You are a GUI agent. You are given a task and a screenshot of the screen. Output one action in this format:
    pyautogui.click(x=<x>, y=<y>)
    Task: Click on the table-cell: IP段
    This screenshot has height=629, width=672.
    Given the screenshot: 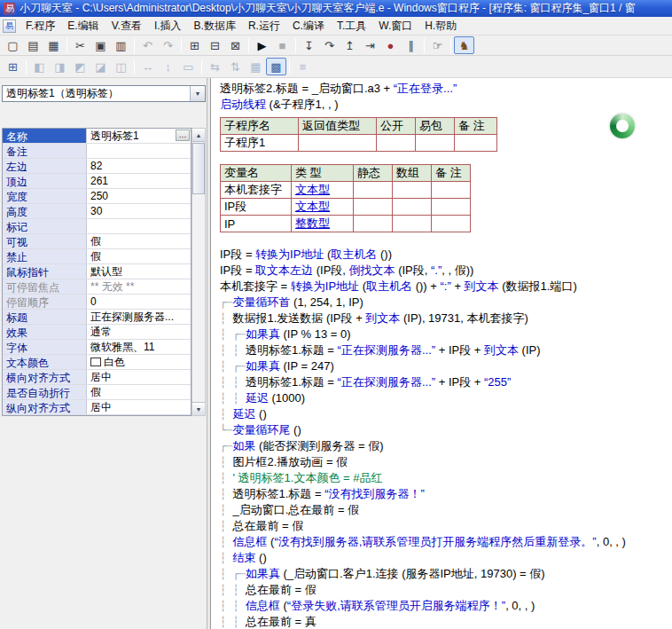 What is the action you would take?
    pyautogui.click(x=256, y=208)
    